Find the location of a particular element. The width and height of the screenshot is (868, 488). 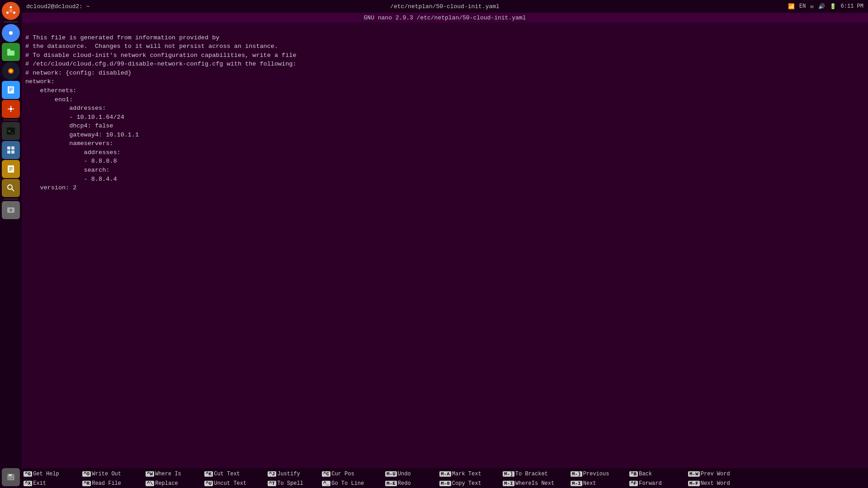

shortcut-forward: ^F Forward is located at coordinates (657, 483).